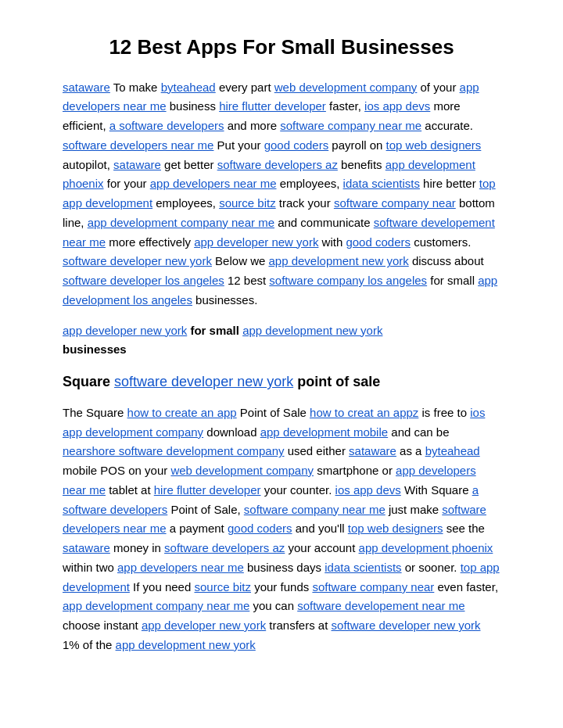 This screenshot has width=563, height=728. What do you see at coordinates (203, 626) in the screenshot?
I see `link-app-developer-new-york-3: app developer new york` at bounding box center [203, 626].